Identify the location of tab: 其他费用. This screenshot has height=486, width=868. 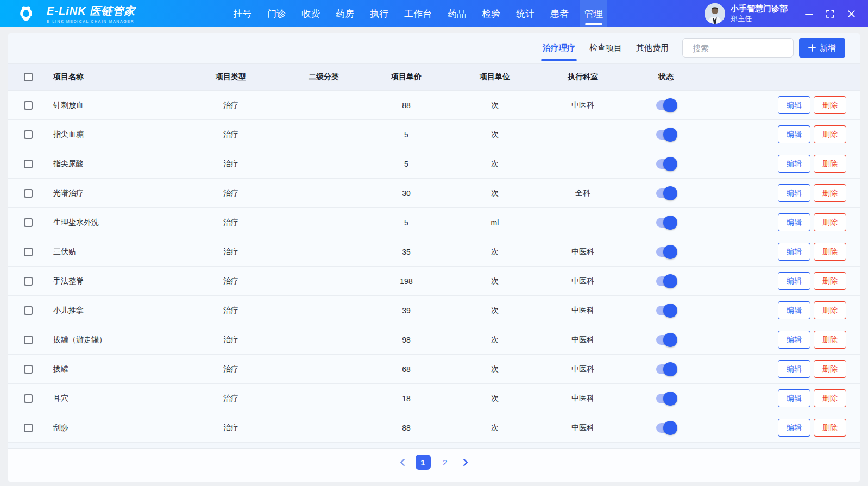
(652, 48).